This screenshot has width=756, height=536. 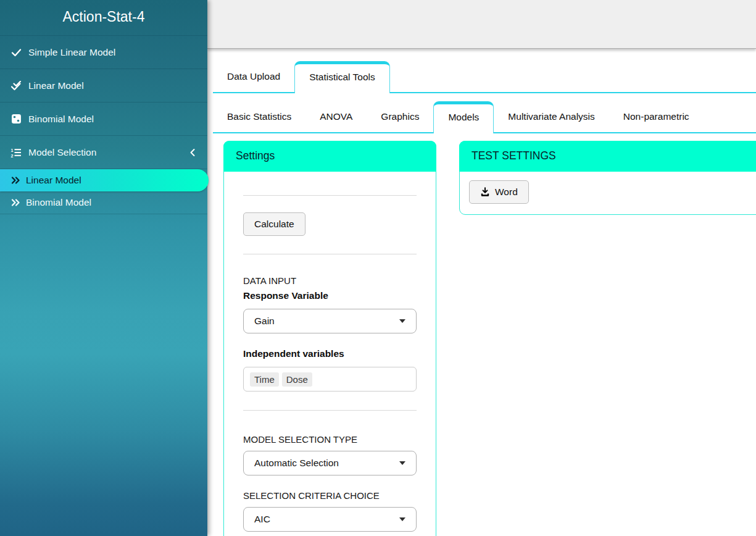 What do you see at coordinates (330, 379) in the screenshot?
I see `independent-variables-input: Time Dose` at bounding box center [330, 379].